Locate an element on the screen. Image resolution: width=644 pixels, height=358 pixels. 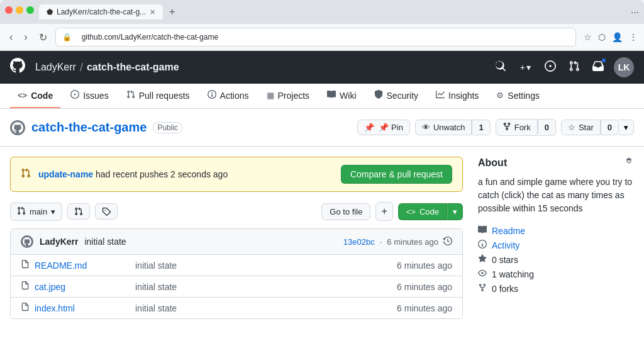
new-tab-button: + is located at coordinates (172, 12).